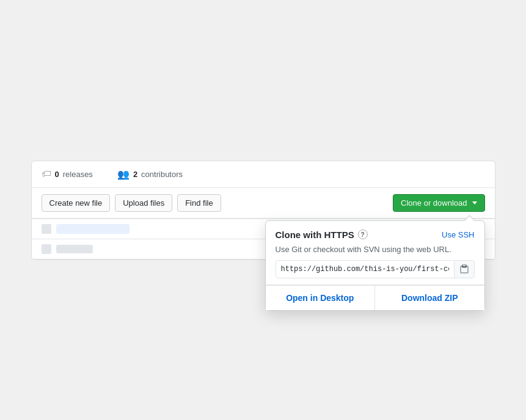 This screenshot has width=526, height=420. I want to click on use-ssh-link: Use SSH, so click(458, 234).